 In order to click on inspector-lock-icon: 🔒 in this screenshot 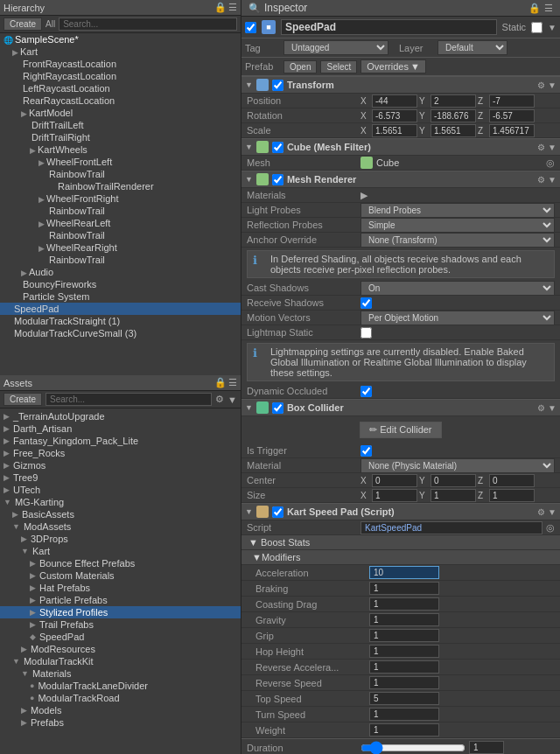, I will do `click(535, 9)`.